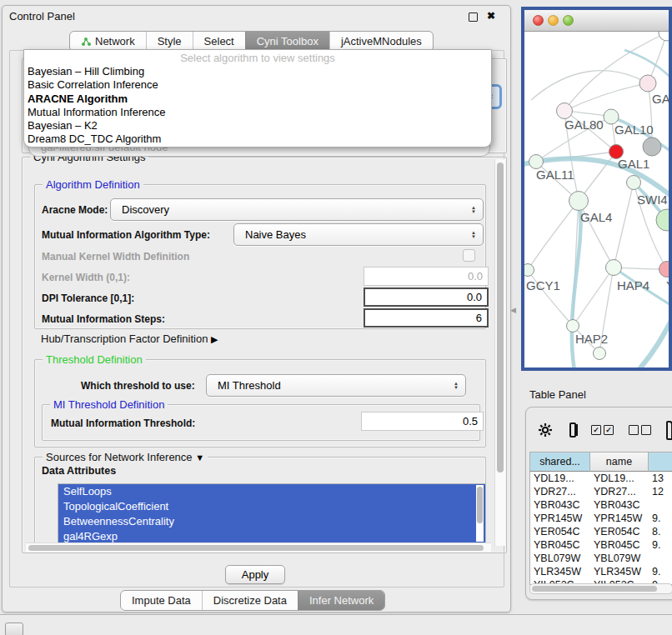  What do you see at coordinates (258, 547) in the screenshot?
I see `settings-hscrollbar` at bounding box center [258, 547].